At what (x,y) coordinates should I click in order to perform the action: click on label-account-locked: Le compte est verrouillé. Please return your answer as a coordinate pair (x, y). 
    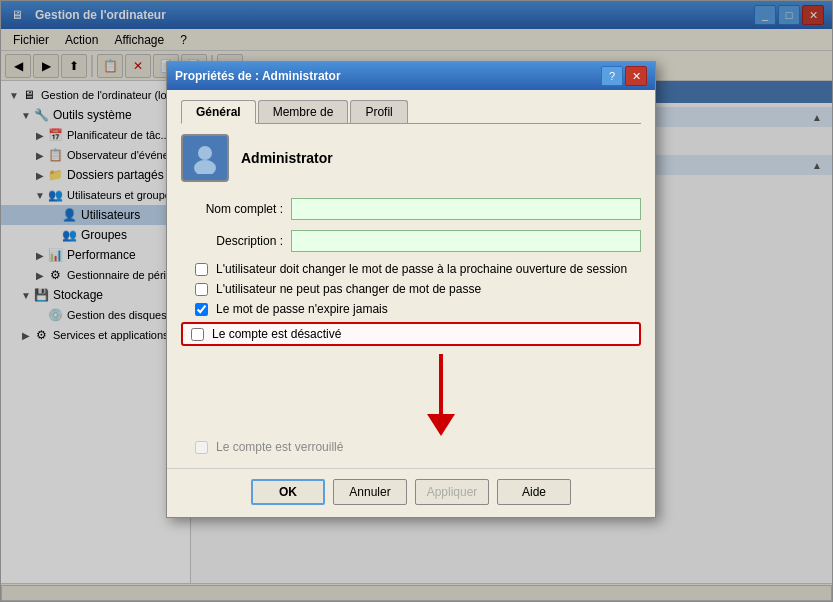
    Looking at the image, I should click on (280, 447).